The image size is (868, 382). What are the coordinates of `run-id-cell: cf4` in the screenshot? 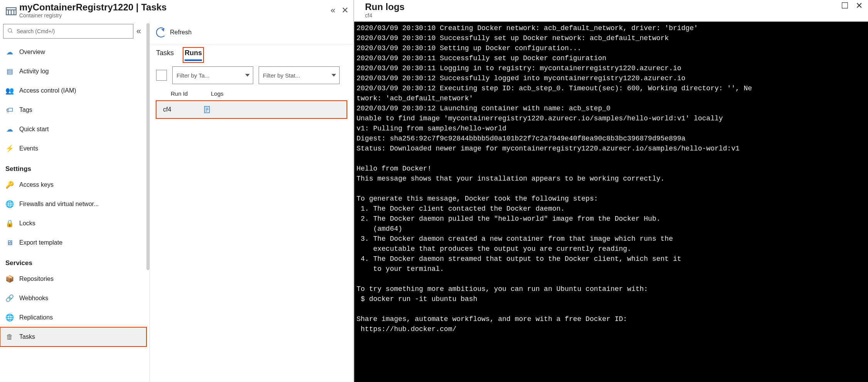 It's located at (167, 110).